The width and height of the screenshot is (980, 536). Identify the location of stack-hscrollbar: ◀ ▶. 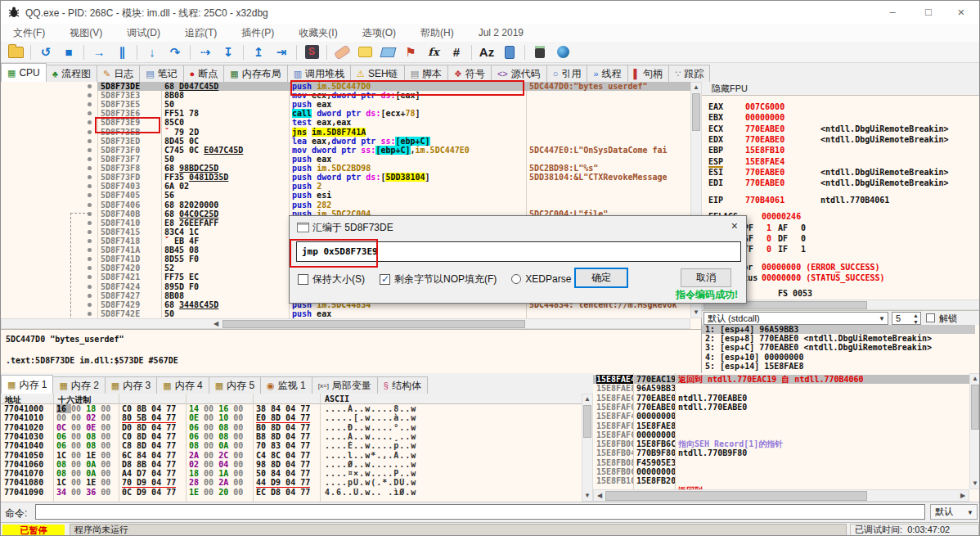
(781, 496).